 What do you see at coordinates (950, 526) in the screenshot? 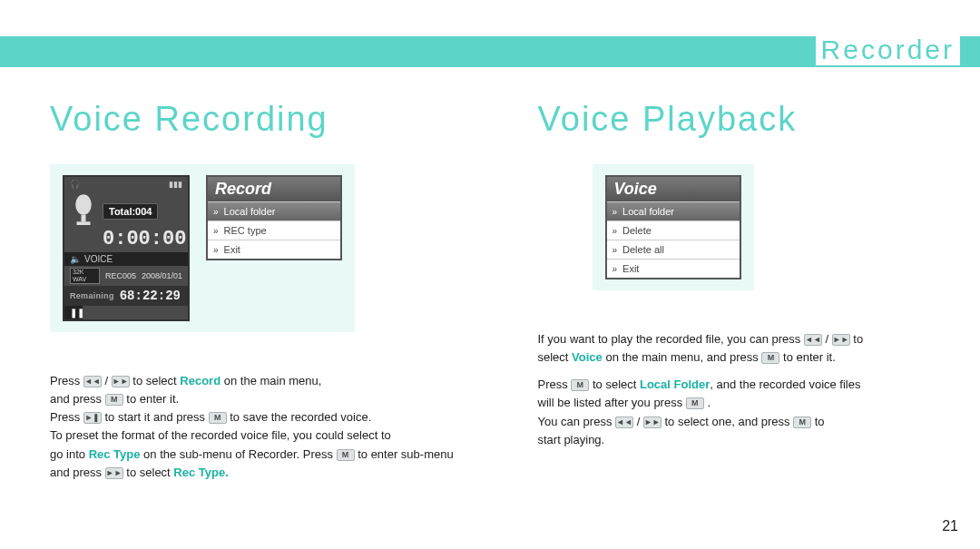
I see `page-number: 21` at bounding box center [950, 526].